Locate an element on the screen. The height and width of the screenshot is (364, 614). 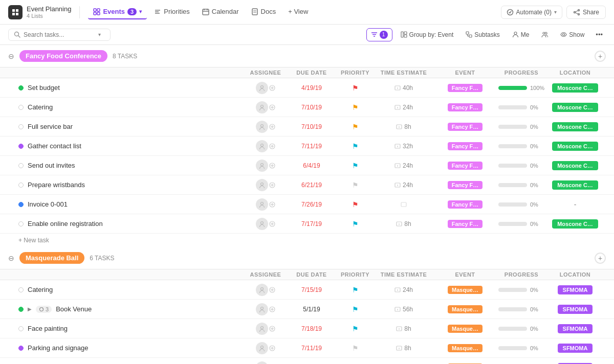
subtasks-label: Subtasks is located at coordinates (487, 35).